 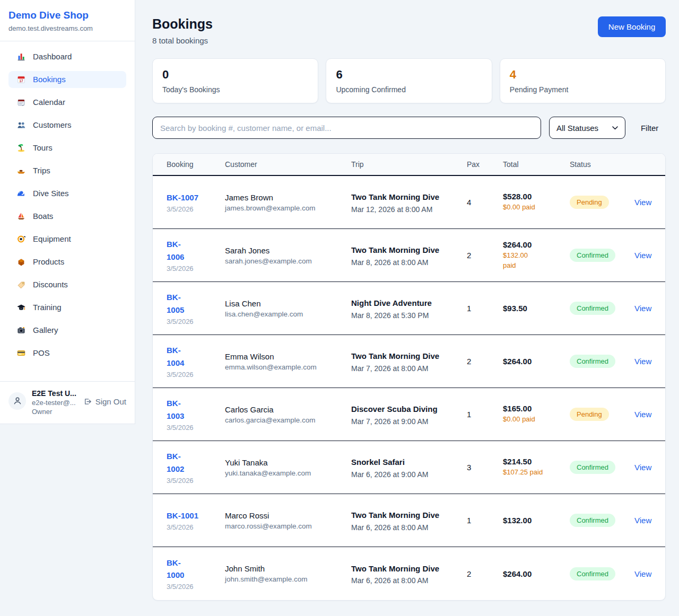 What do you see at coordinates (196, 250) in the screenshot?
I see `booking-number-link: BK- 1006` at bounding box center [196, 250].